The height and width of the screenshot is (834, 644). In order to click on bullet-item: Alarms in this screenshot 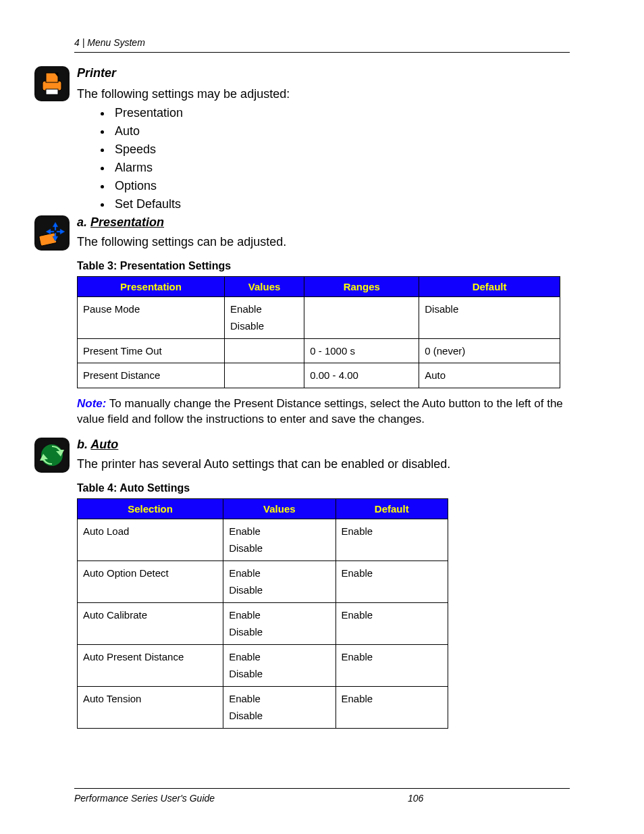, I will do `click(341, 167)`.